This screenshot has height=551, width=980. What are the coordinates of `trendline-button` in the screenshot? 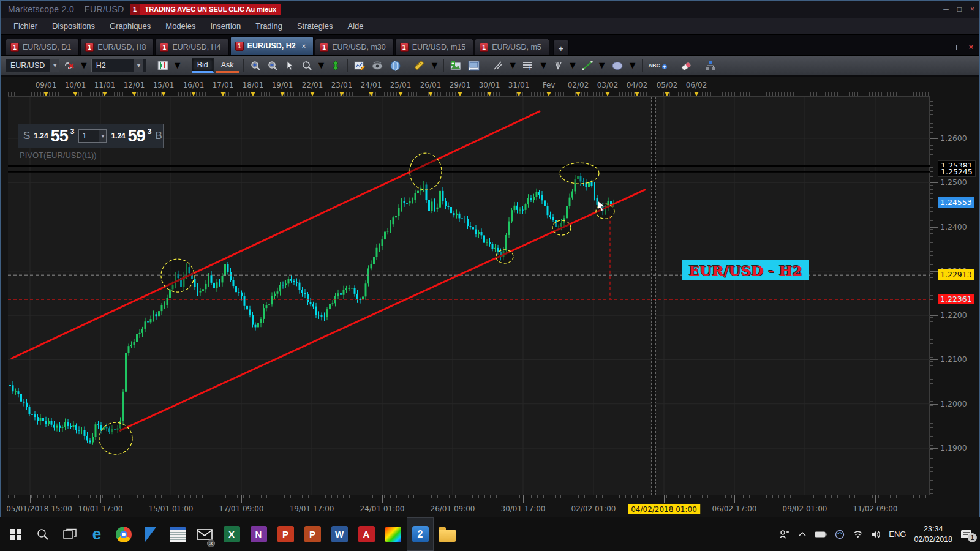 It's located at (587, 66).